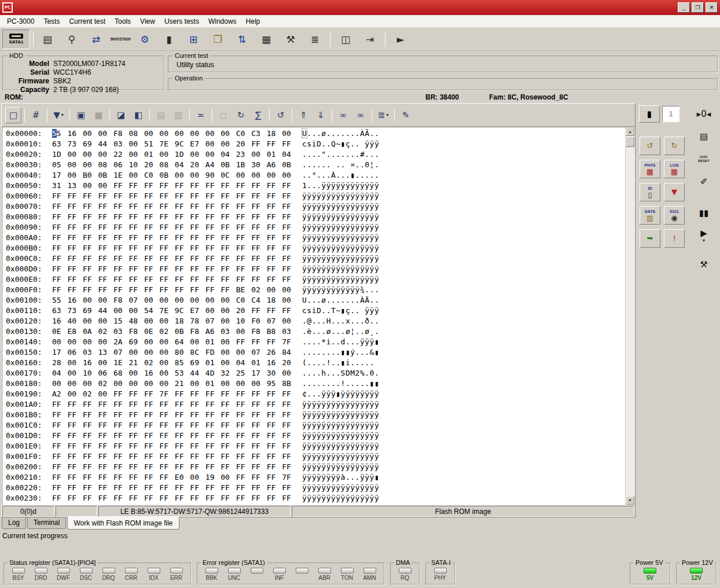 The image size is (720, 588). Describe the element at coordinates (704, 264) in the screenshot. I see `tools-button: ⚒` at that location.